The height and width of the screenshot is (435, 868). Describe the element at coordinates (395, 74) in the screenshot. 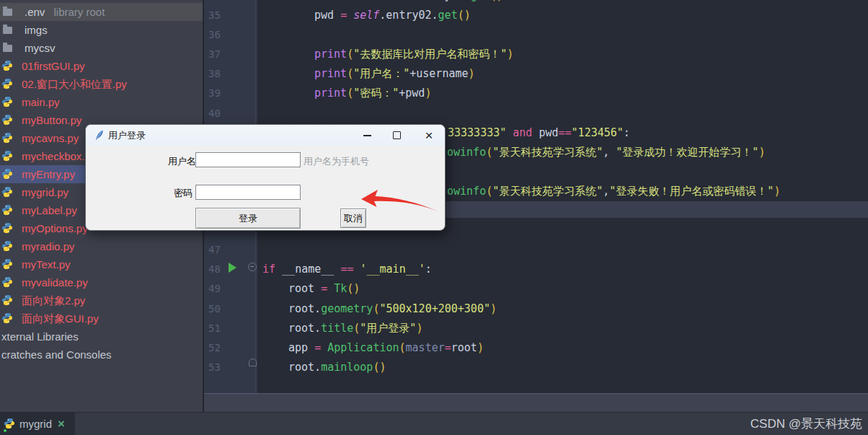

I see `code-line-38: print("用户名："+username)` at that location.